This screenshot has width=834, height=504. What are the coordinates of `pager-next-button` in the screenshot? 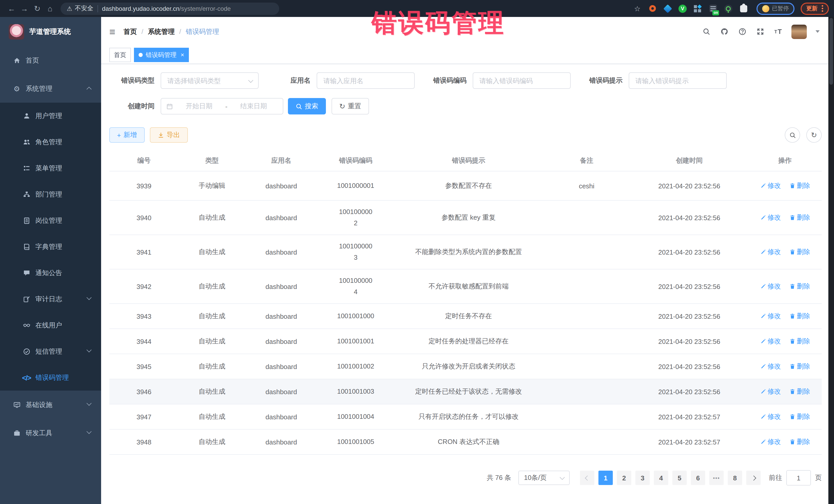 It's located at (753, 478).